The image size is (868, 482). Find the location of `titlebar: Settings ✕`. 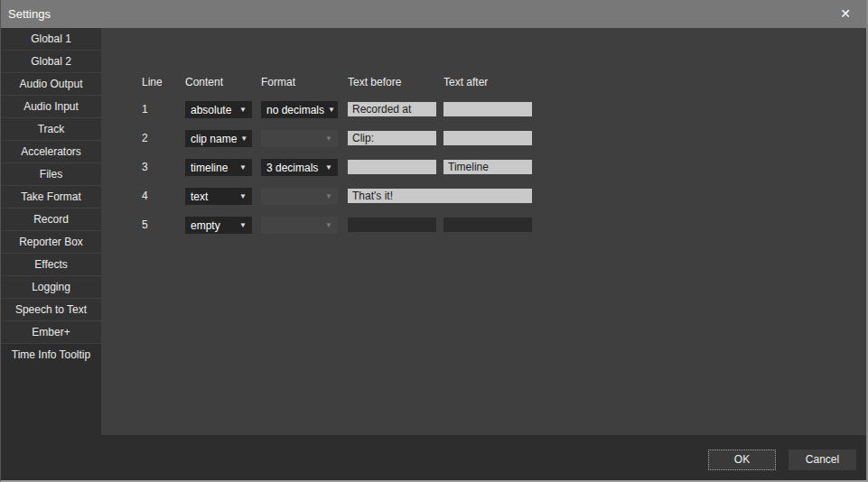

titlebar: Settings ✕ is located at coordinates (434, 14).